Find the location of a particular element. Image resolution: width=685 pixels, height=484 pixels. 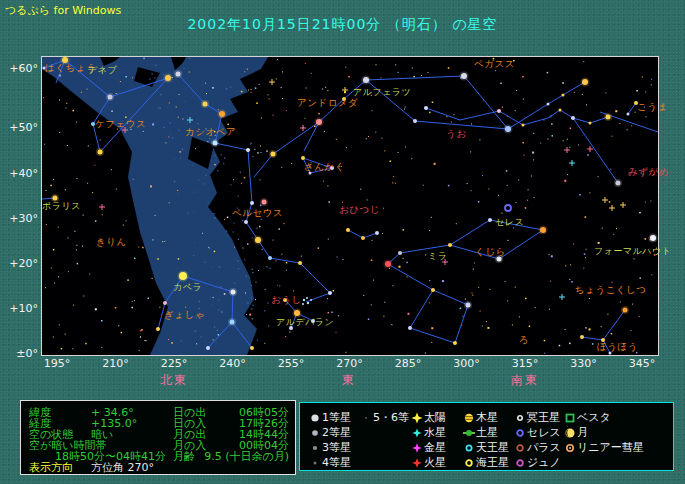

saturn-icon is located at coordinates (469, 433).